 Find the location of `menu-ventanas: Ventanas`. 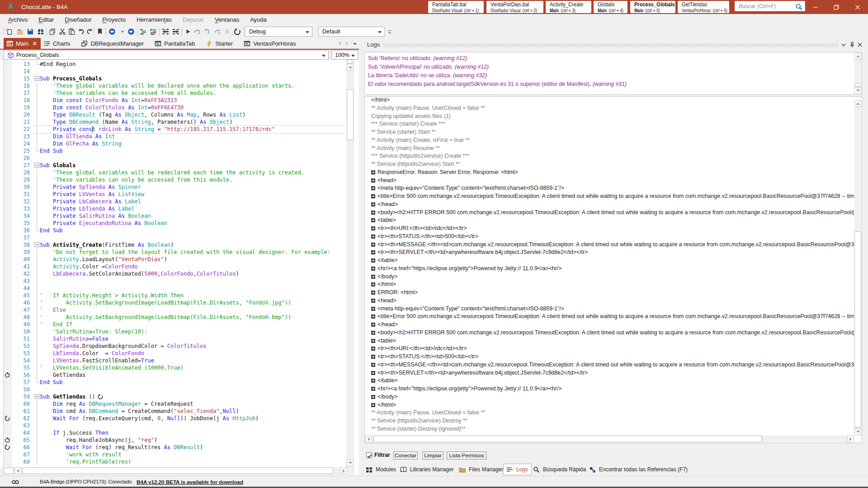

menu-ventanas: Ventanas is located at coordinates (227, 20).